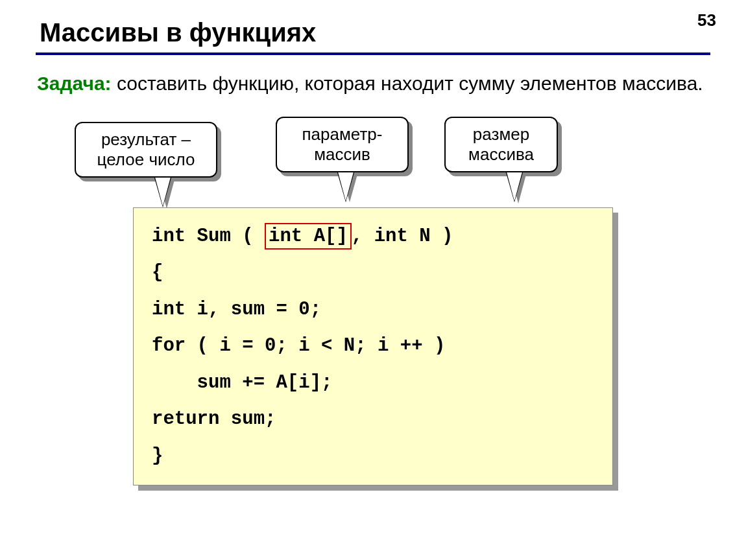  Describe the element at coordinates (308, 237) in the screenshot. I see `highlighted-param: int A[]` at that location.